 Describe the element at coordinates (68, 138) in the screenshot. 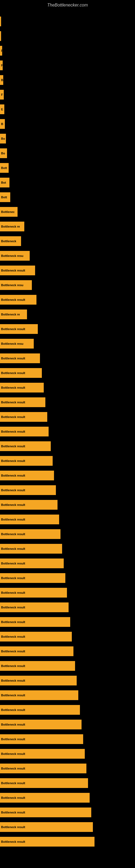

I see `bar-row: Bo` at that location.